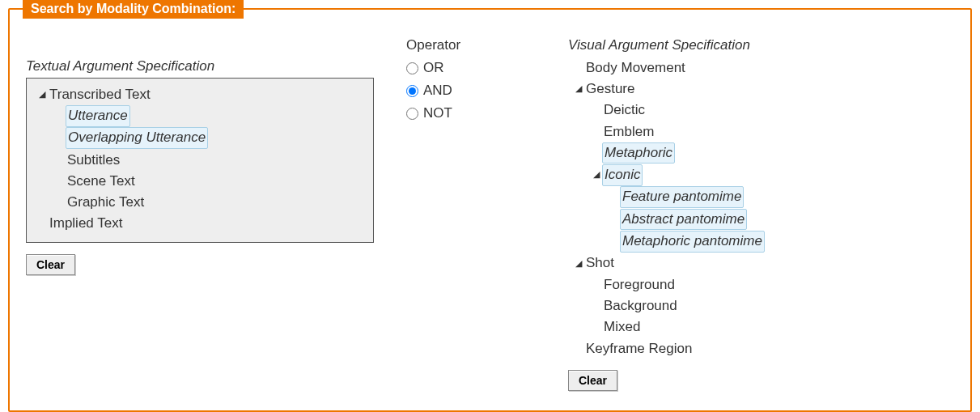  Describe the element at coordinates (94, 160) in the screenshot. I see `tree-node-subtitles: Subtitles` at that location.